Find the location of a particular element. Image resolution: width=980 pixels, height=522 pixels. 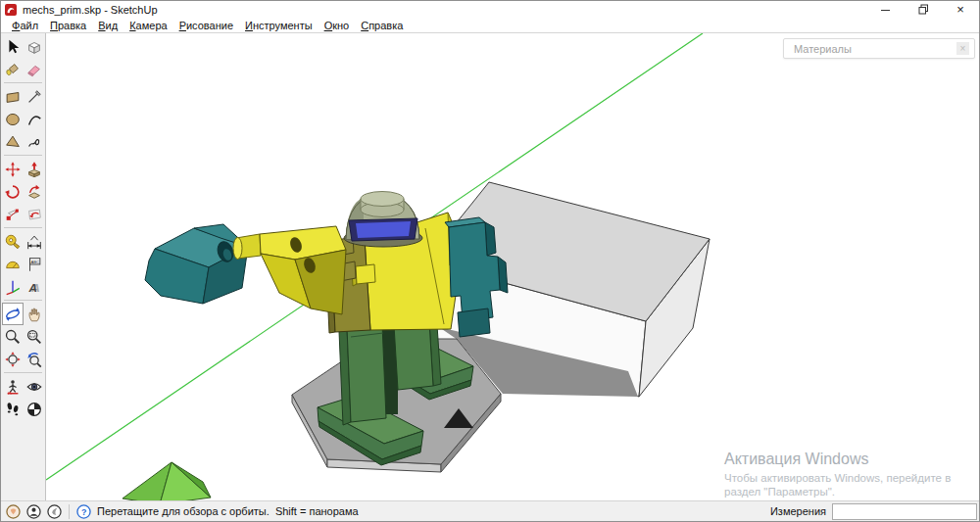

menu-camera: Камера is located at coordinates (148, 25).